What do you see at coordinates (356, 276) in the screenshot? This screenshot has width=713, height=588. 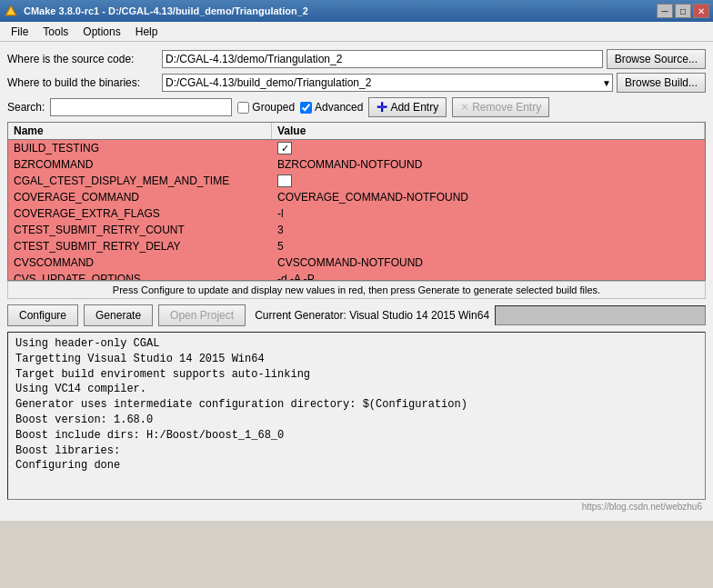 I see `table-row: CVS_UPDATE_OPTIONS-d -A -P` at bounding box center [356, 276].